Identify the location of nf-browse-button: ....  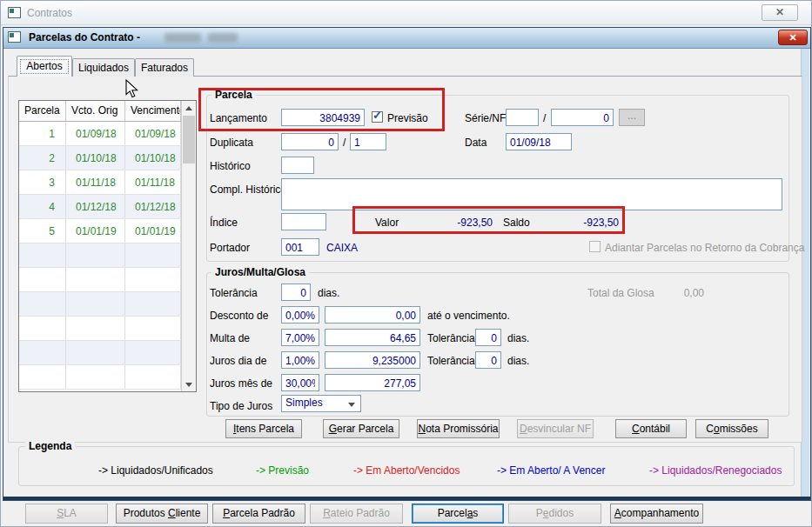
(632, 117).